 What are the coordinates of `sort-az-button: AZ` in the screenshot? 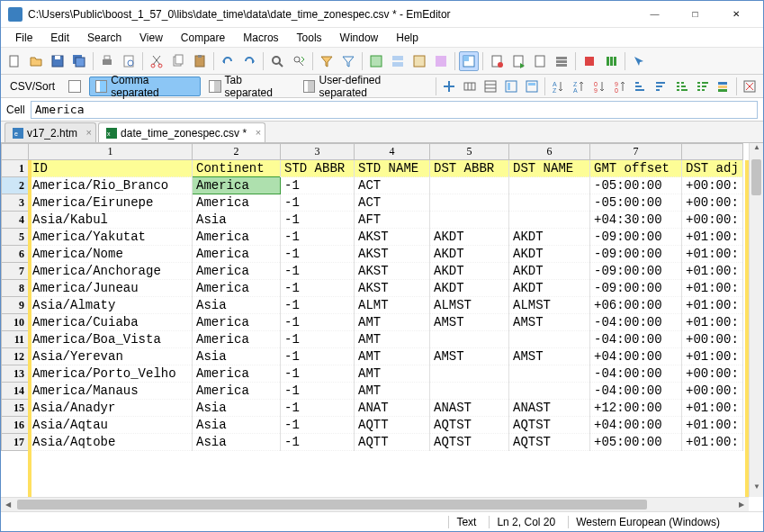 It's located at (558, 86).